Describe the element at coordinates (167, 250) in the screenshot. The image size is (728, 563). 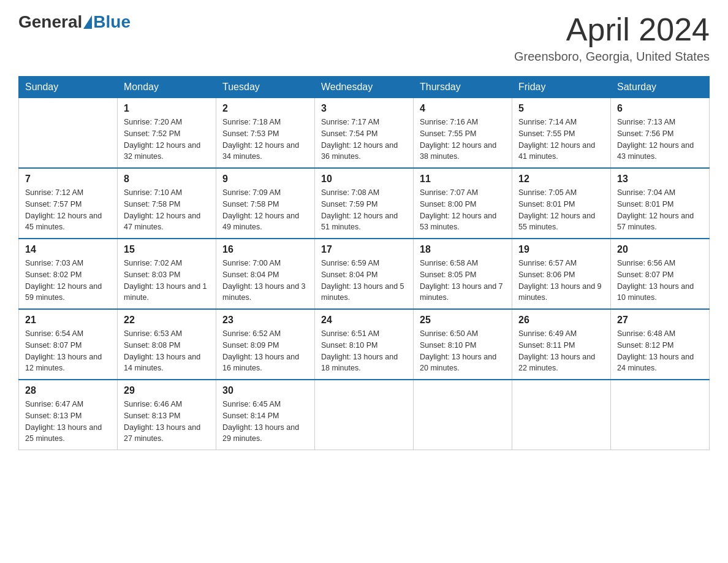
I see `day-number: 15` at that location.